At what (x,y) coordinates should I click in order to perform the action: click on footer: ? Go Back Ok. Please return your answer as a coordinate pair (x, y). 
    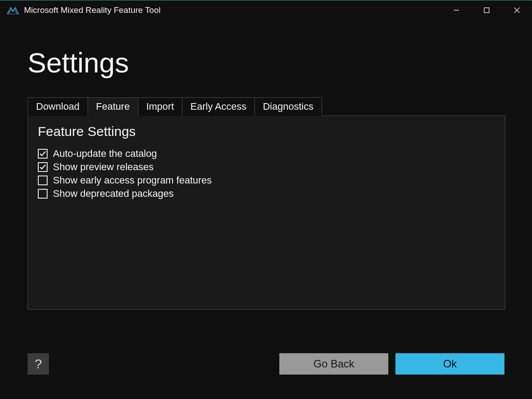
    Looking at the image, I should click on (266, 364).